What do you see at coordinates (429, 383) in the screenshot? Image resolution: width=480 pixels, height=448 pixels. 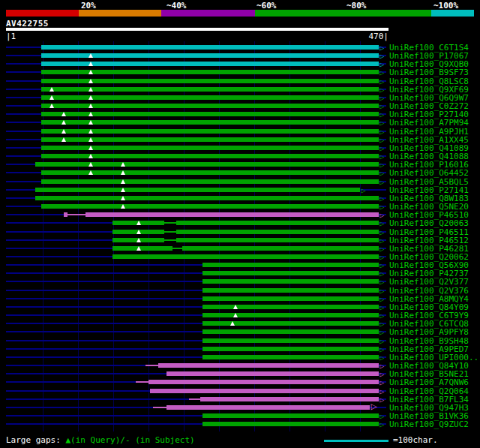 I see `uniref-label: UniRef100_A7QNW6` at bounding box center [429, 383].